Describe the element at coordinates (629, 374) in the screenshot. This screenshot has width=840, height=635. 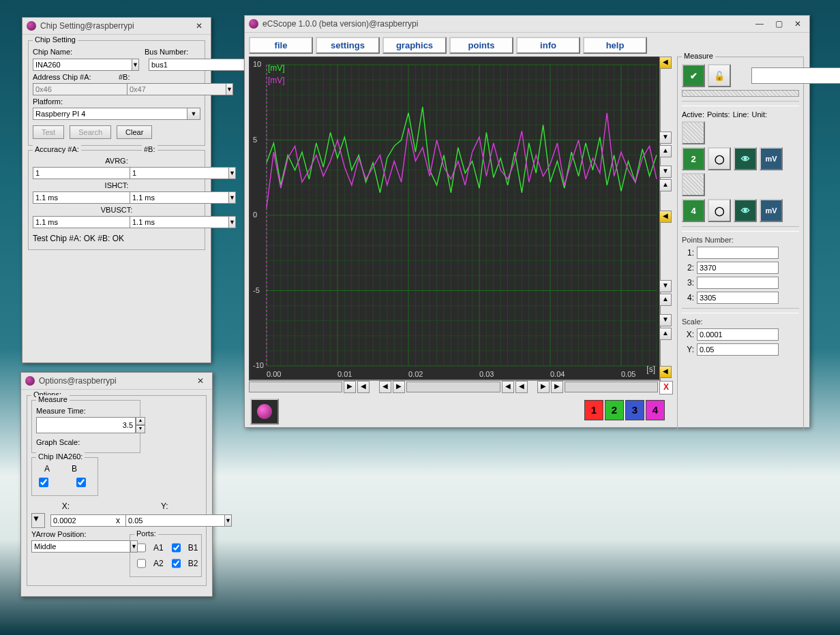
I see `x-tick-label: 0.05` at that location.